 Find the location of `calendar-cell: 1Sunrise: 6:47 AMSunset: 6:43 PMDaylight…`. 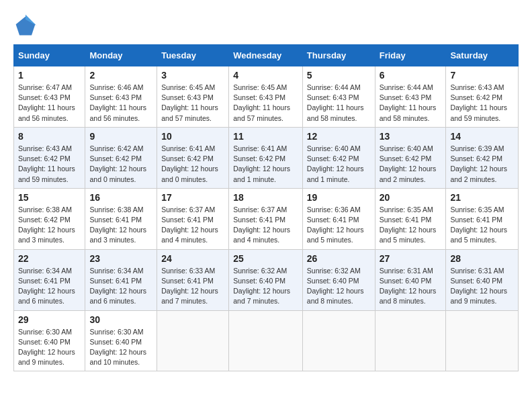

calendar-cell: 1Sunrise: 6:47 AMSunset: 6:43 PMDaylight… is located at coordinates (50, 97).